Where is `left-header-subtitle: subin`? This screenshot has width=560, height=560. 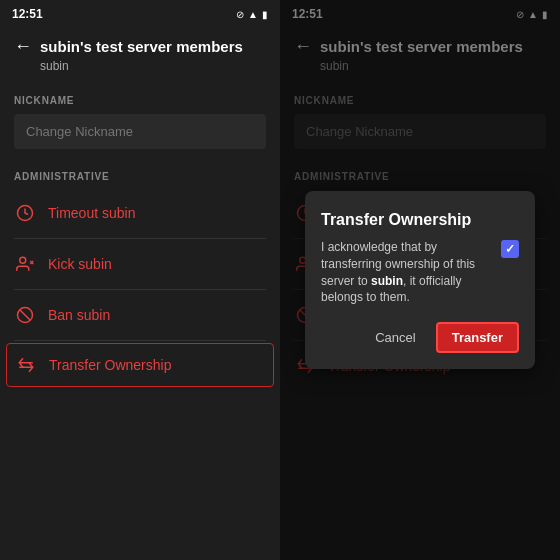
left-header-subtitle: subin is located at coordinates (153, 66).